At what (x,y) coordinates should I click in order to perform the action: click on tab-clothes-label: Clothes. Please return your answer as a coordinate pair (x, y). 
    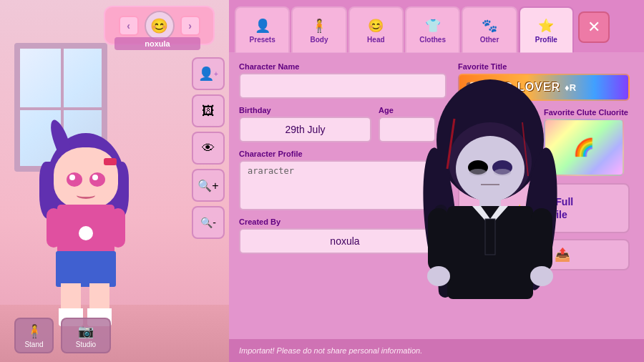
    Looking at the image, I should click on (432, 40).